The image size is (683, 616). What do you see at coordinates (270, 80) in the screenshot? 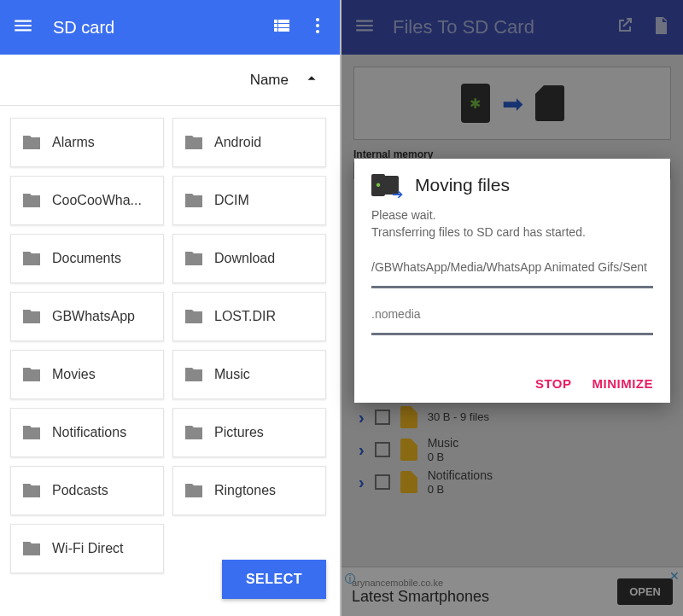
I see `sort-label: Name` at bounding box center [270, 80].